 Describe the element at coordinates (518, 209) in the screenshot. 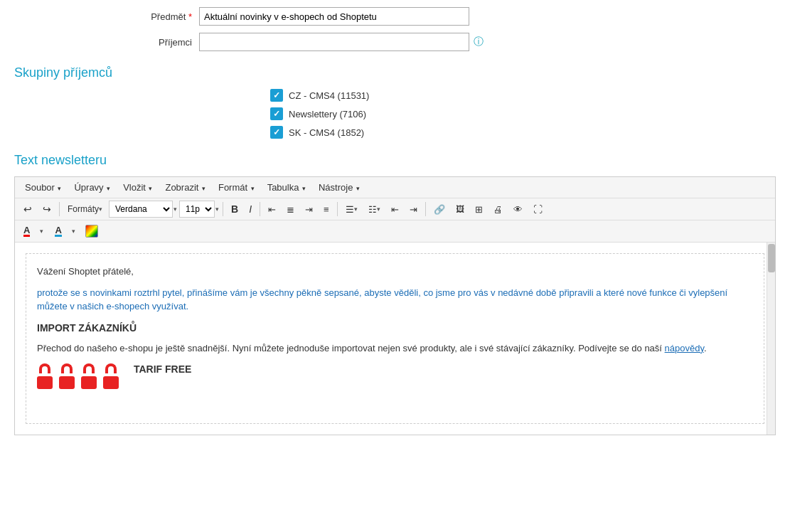

I see `preview-button: 👁` at that location.